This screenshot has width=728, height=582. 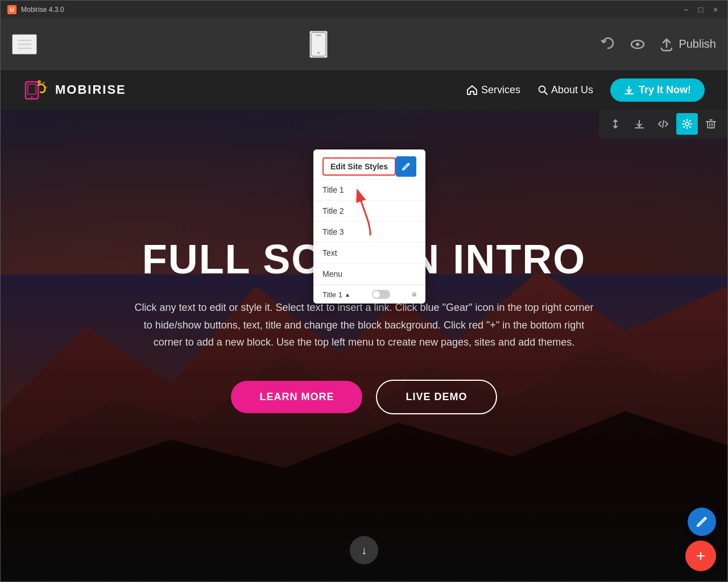 I want to click on style-item-text: Text, so click(x=370, y=253).